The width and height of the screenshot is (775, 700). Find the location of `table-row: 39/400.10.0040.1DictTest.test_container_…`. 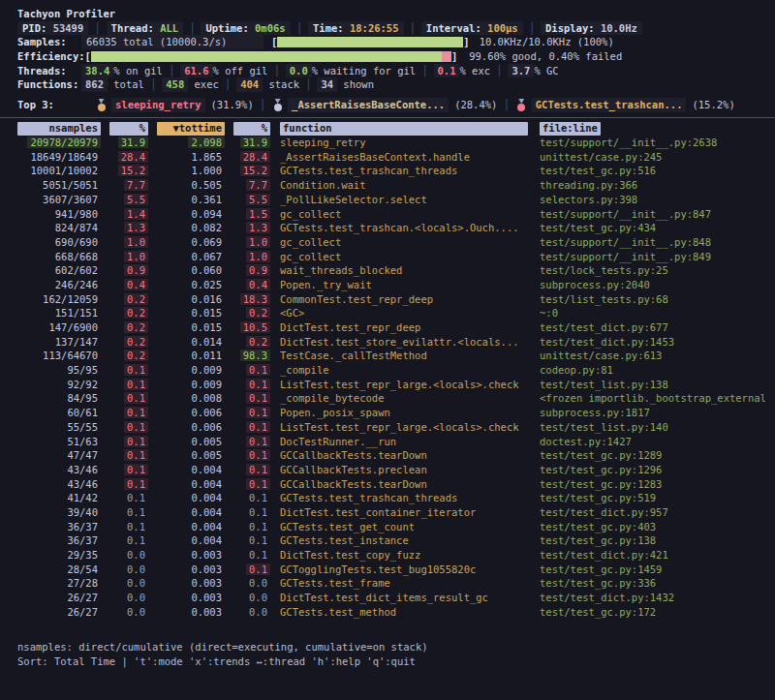

table-row: 39/400.10.0040.1DictTest.test_container_… is located at coordinates (396, 513).